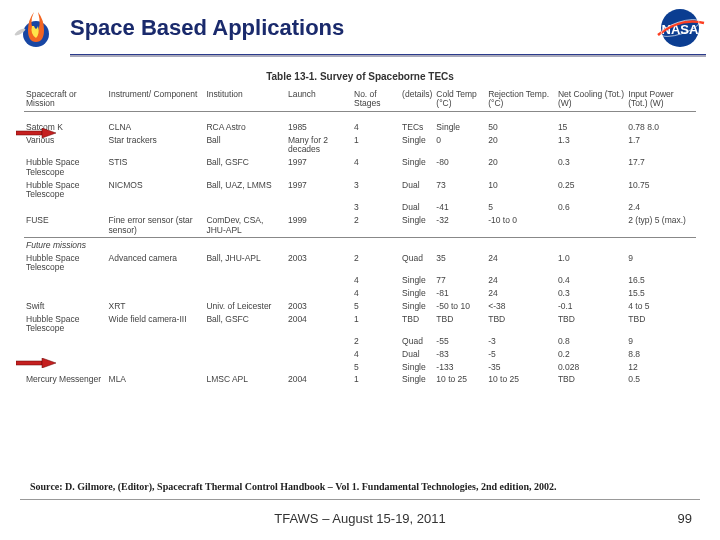 This screenshot has height=540, width=720. Describe the element at coordinates (156, 168) in the screenshot. I see `table-cell: STIS` at that location.